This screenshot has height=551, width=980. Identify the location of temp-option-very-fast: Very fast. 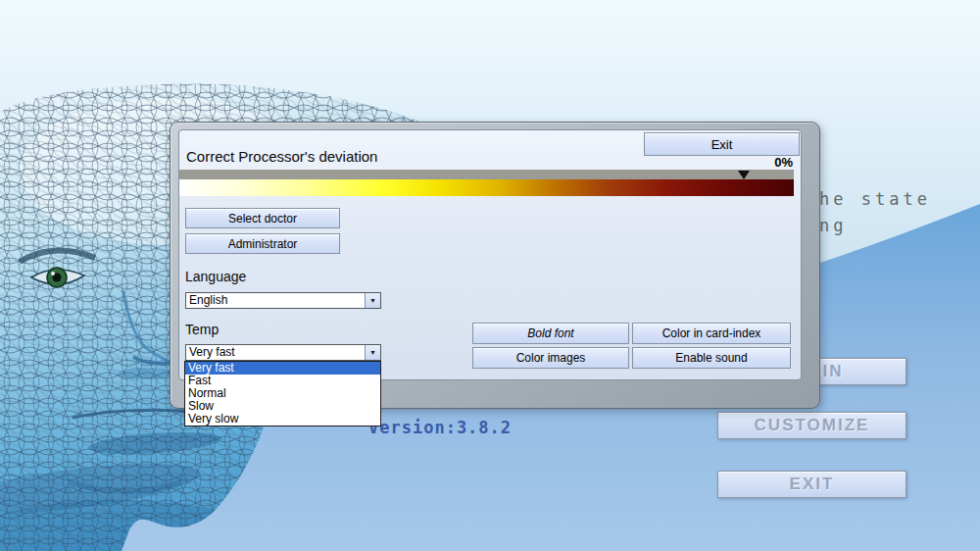
(282, 369).